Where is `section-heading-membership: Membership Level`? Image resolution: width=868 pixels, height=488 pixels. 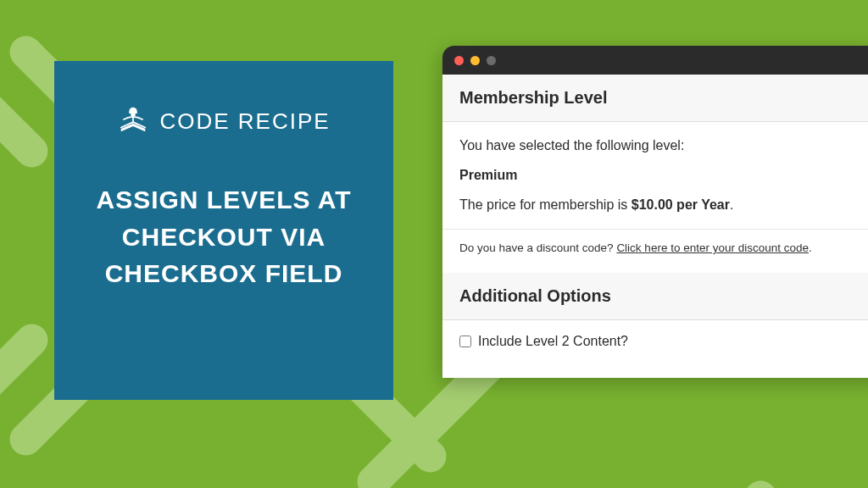 section-heading-membership: Membership Level is located at coordinates (655, 98).